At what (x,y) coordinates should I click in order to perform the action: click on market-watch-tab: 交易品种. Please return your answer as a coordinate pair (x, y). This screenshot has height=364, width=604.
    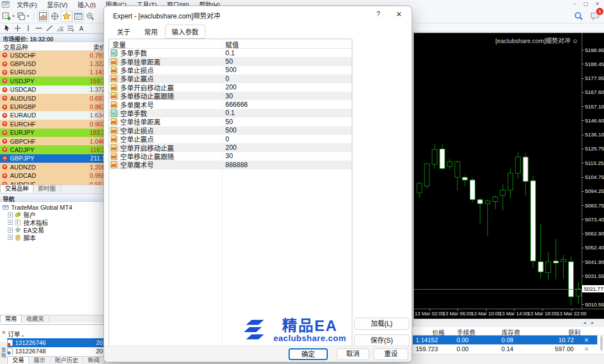
    Looking at the image, I should click on (17, 188).